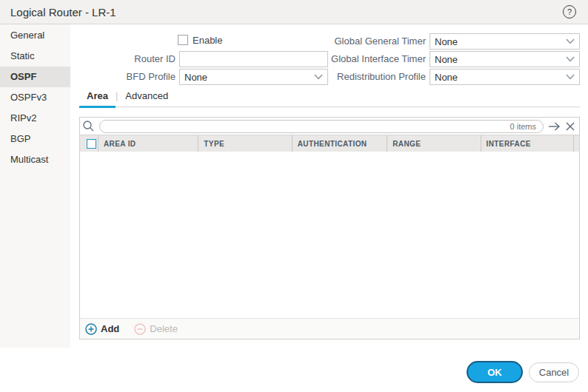 This screenshot has height=392, width=588. I want to click on router-id-input, so click(253, 59).